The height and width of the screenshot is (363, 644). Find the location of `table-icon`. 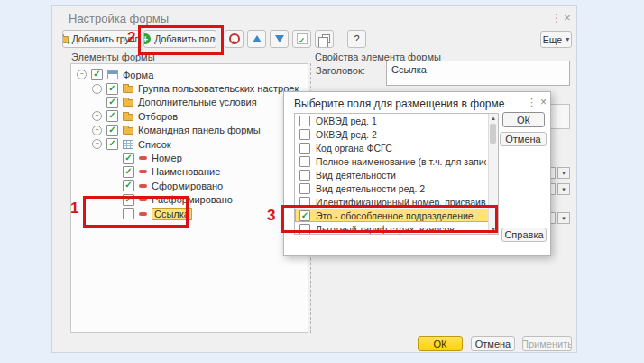

table-icon is located at coordinates (128, 144).